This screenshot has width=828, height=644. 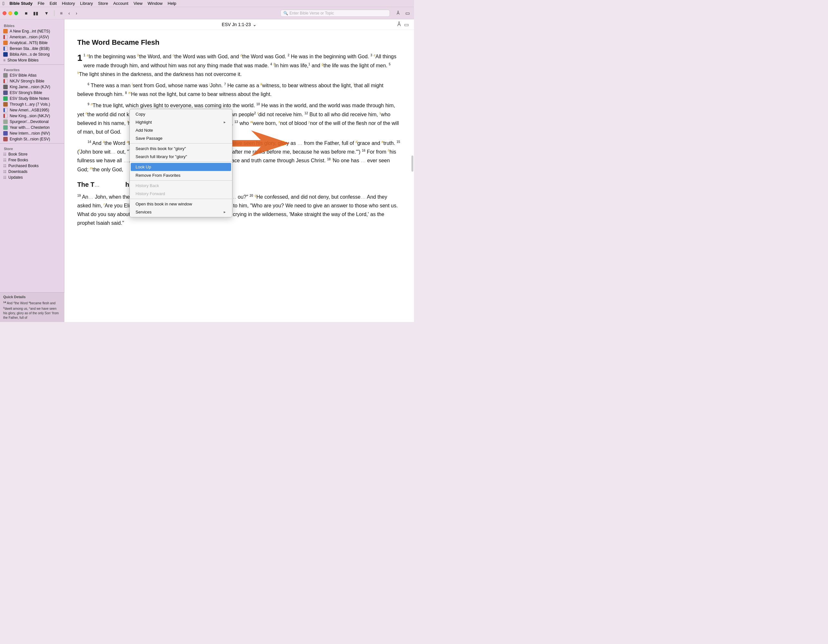 What do you see at coordinates (86, 3) in the screenshot?
I see `menu-library: Library` at bounding box center [86, 3].